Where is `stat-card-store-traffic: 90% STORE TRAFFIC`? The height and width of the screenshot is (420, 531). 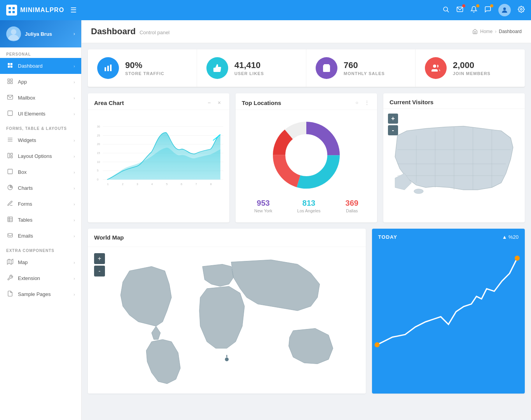 stat-card-store-traffic: 90% STORE TRAFFIC is located at coordinates (142, 68).